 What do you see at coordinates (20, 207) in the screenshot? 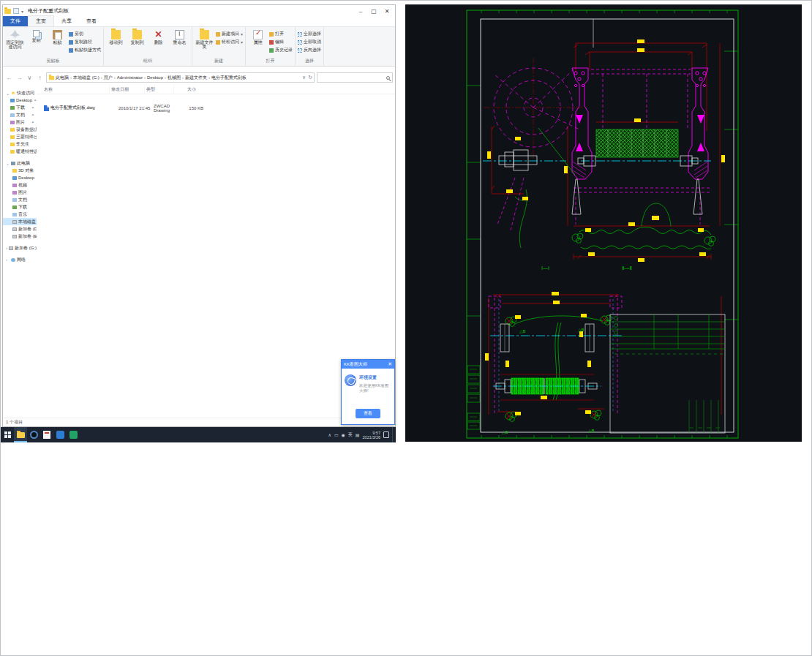
I see `sidebar-item-downloads: 下载` at bounding box center [20, 207].